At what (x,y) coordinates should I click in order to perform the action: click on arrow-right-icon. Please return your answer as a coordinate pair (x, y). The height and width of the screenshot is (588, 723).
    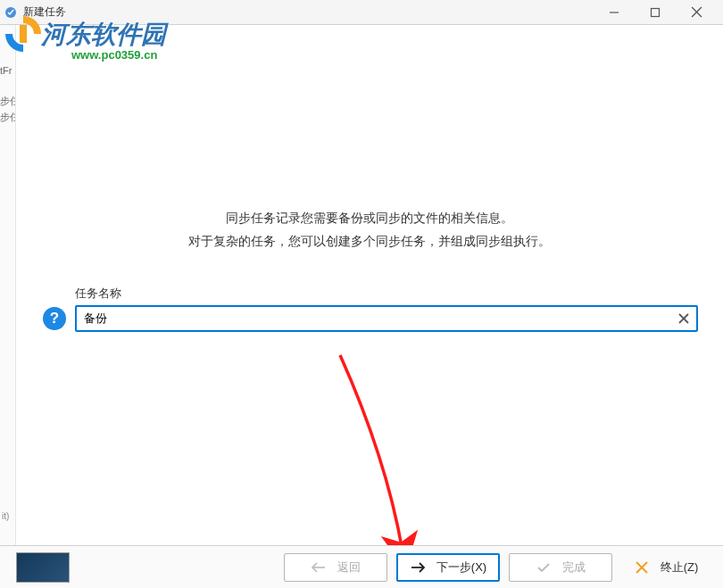
    Looking at the image, I should click on (418, 567).